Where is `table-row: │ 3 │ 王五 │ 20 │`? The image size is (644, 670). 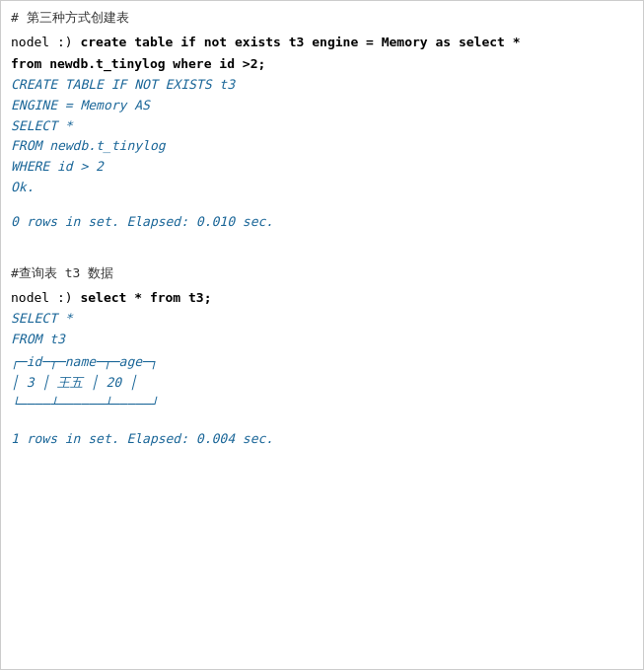
table-row: │ 3 │ 王五 │ 20 │ is located at coordinates (322, 383).